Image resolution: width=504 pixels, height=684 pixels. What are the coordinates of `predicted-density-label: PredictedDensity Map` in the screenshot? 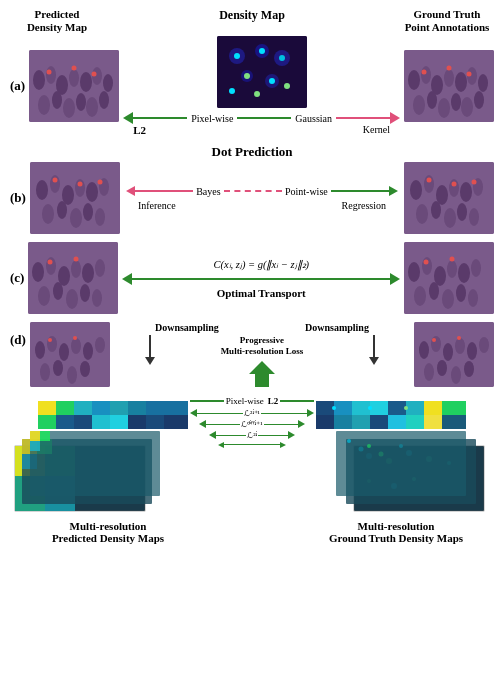 It's located at (57, 21).